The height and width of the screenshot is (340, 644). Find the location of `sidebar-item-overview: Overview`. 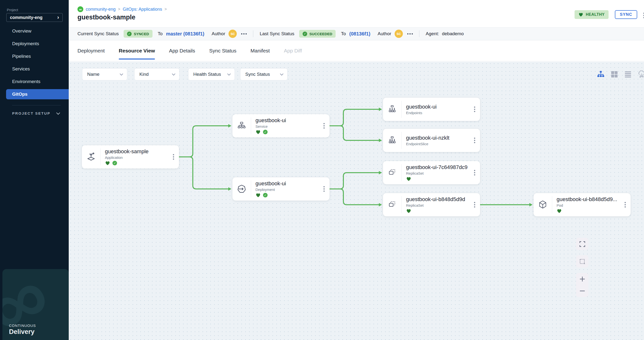

sidebar-item-overview: Overview is located at coordinates (34, 31).